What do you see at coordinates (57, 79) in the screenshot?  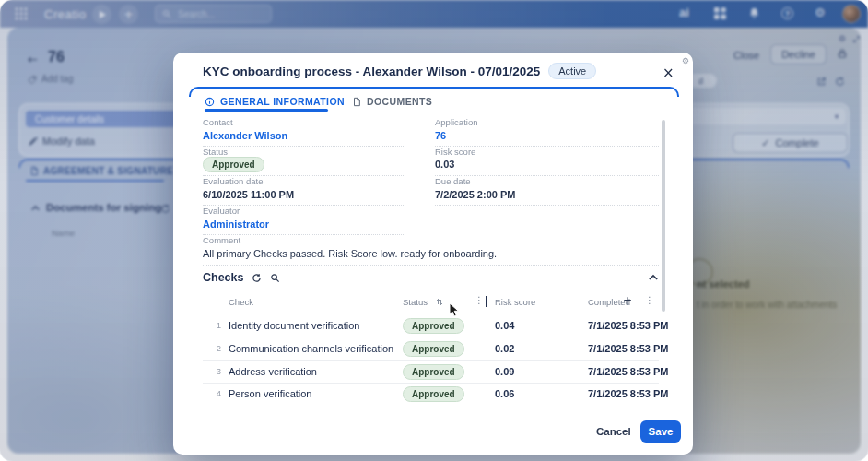 I see `add-tag-button: Add tag` at bounding box center [57, 79].